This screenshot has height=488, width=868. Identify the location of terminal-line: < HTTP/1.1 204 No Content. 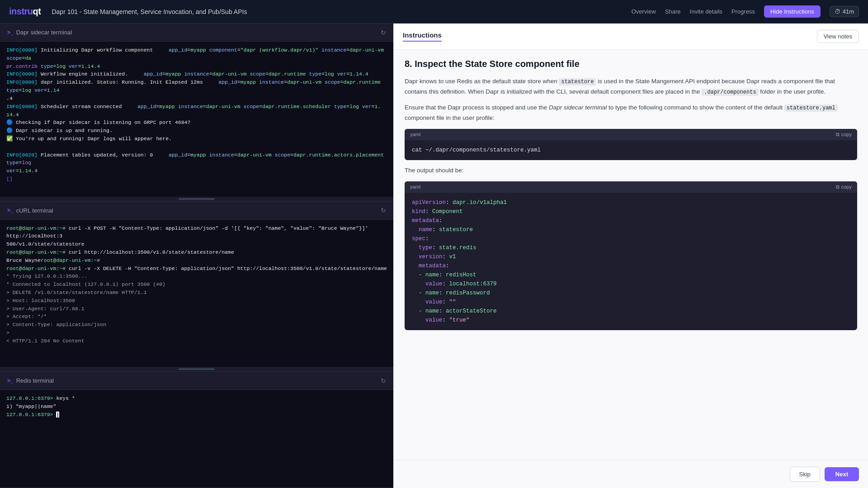
(197, 341).